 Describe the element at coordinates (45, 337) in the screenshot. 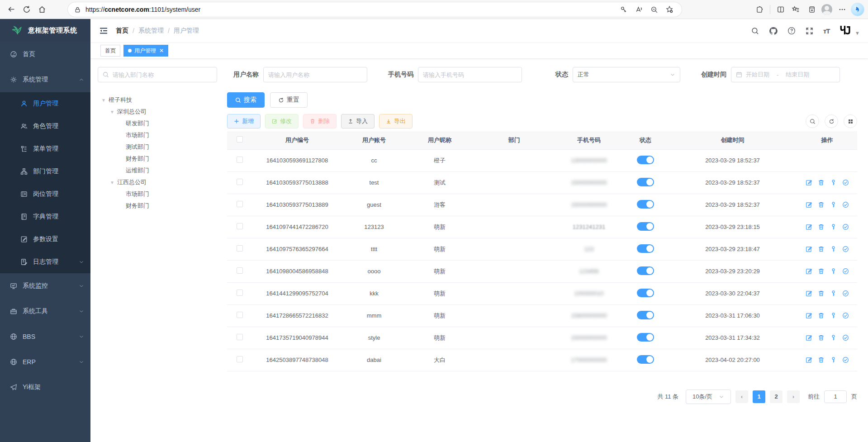

I see `sidebar-item-BBS: BBS` at that location.